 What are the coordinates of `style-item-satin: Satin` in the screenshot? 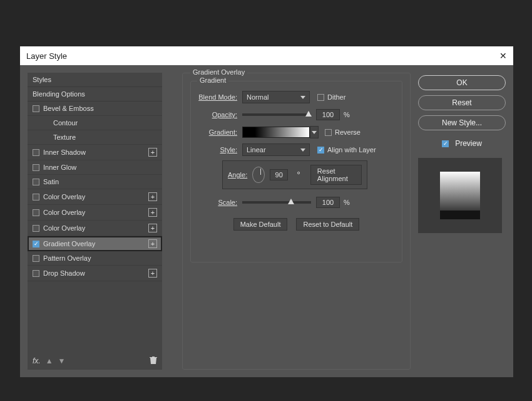 It's located at (95, 182).